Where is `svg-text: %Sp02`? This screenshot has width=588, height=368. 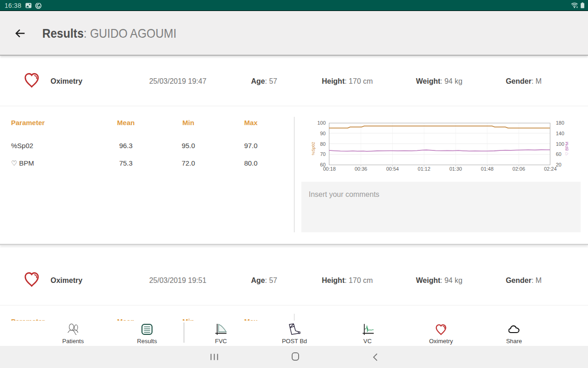 svg-text: %Sp02 is located at coordinates (313, 148).